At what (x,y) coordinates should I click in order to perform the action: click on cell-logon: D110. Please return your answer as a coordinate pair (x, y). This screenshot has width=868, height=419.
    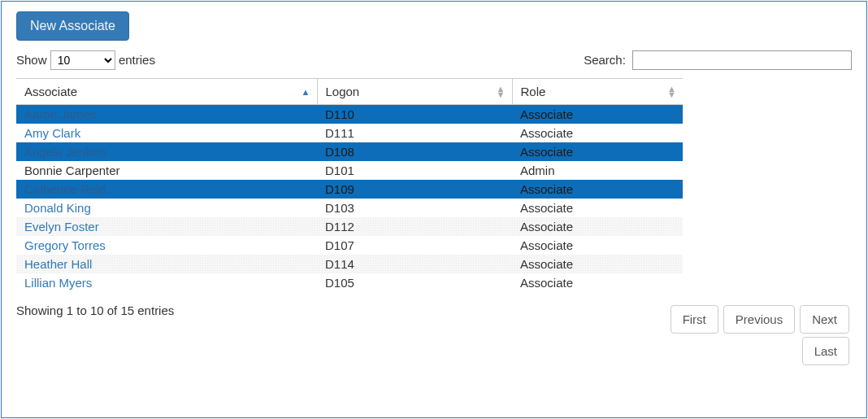
    Looking at the image, I should click on (414, 115).